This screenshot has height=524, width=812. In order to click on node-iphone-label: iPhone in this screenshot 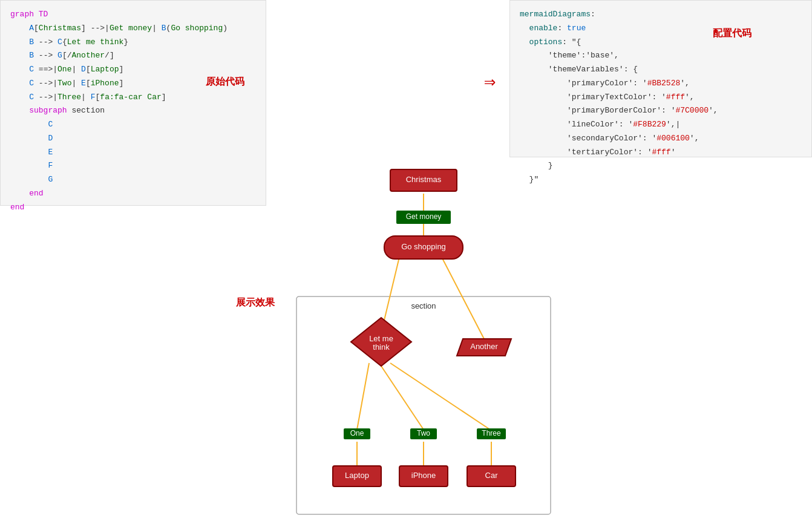, I will do `click(424, 476)`.